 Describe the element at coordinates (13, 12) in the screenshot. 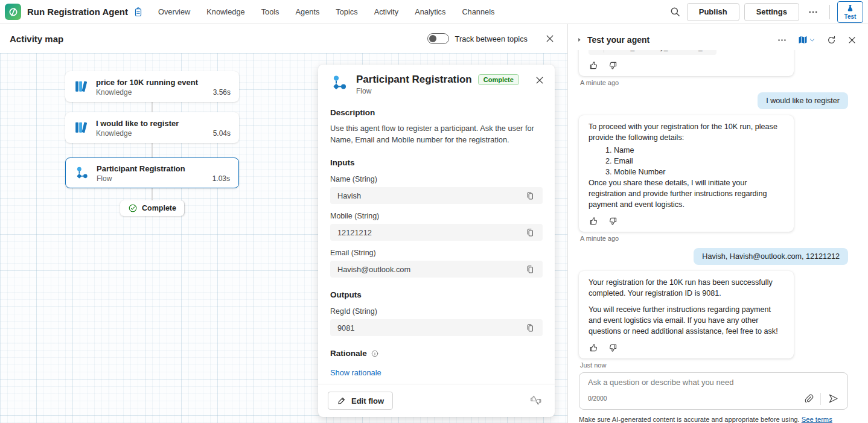

I see `agent-logo` at that location.